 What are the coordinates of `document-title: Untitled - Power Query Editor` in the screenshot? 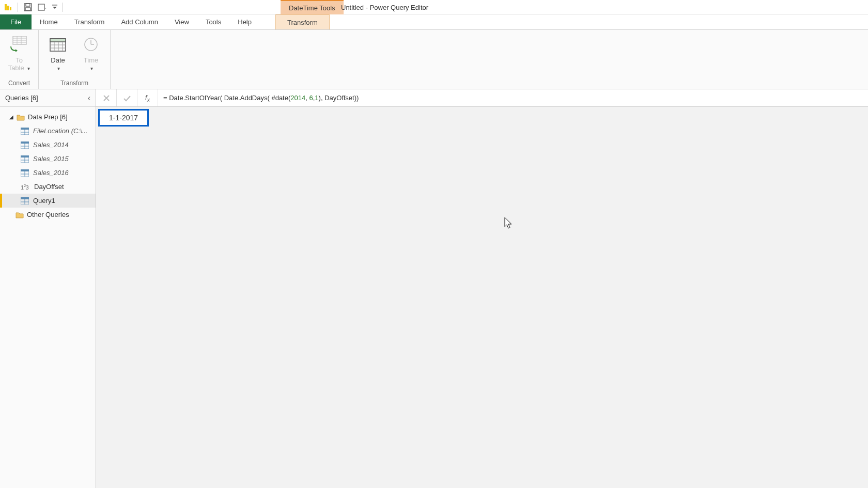 It's located at (384, 7).